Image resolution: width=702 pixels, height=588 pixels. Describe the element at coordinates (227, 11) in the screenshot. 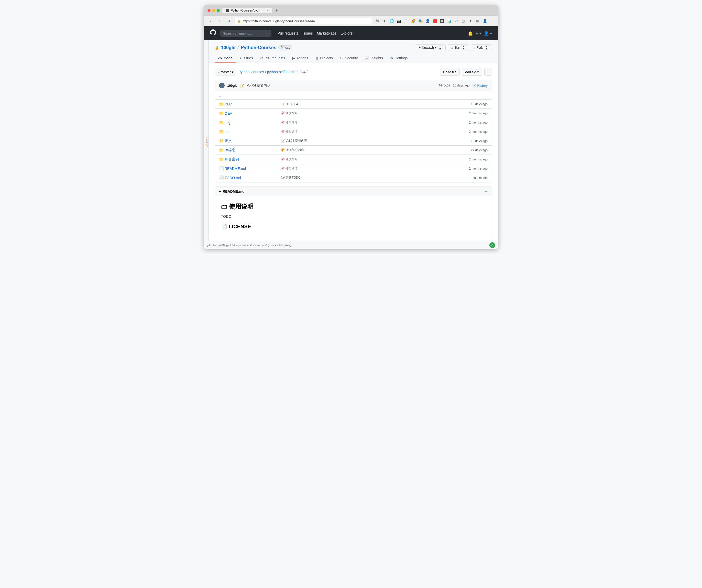

I see `tab-favicon: ⬛` at that location.